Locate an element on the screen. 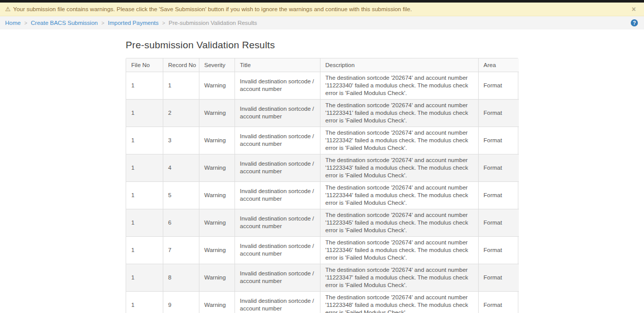 The height and width of the screenshot is (313, 644). column-header-severity: Severity is located at coordinates (217, 65).